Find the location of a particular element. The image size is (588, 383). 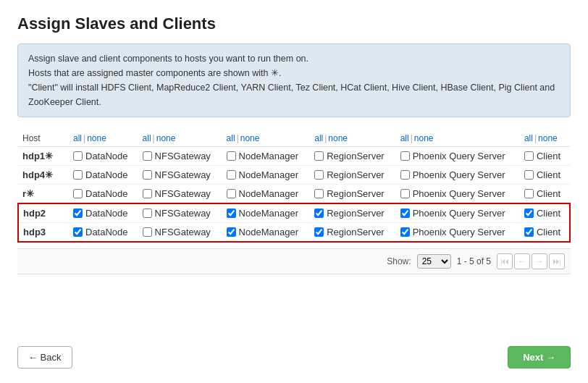

regionserver-none-link: none is located at coordinates (337, 138).